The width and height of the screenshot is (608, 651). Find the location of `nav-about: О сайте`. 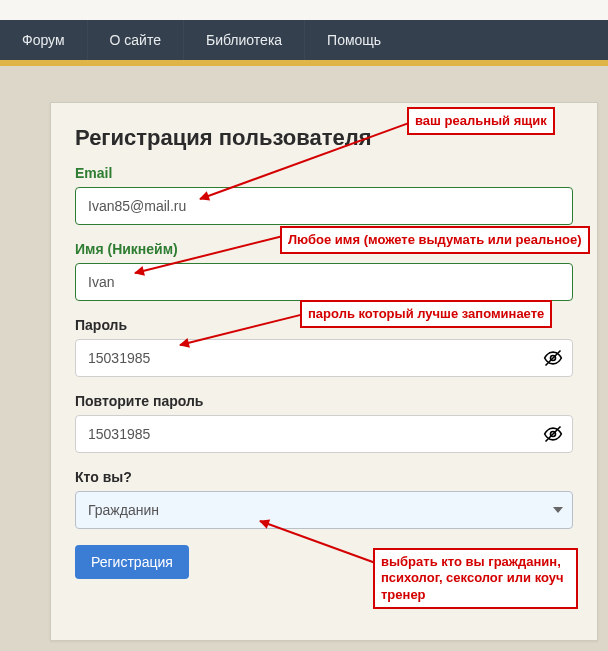

nav-about: О сайте is located at coordinates (135, 40).